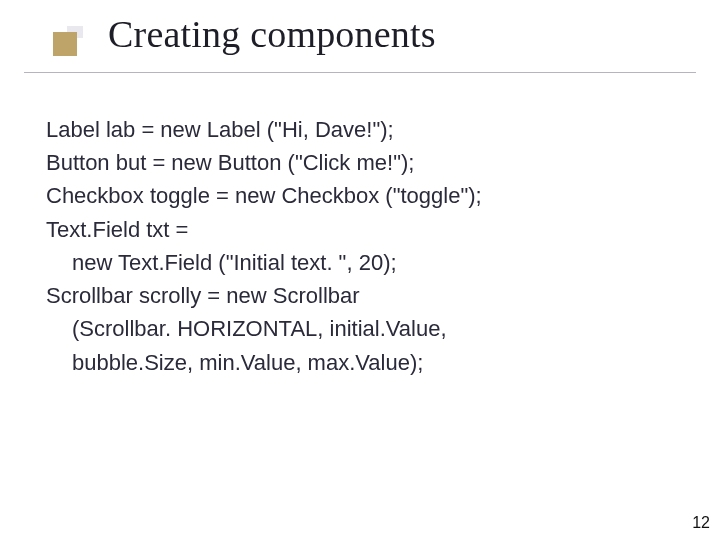 The image size is (720, 540). What do you see at coordinates (356, 362) in the screenshot?
I see `code-line-indent: bubble.Size, min.Value, max.Value);` at bounding box center [356, 362].